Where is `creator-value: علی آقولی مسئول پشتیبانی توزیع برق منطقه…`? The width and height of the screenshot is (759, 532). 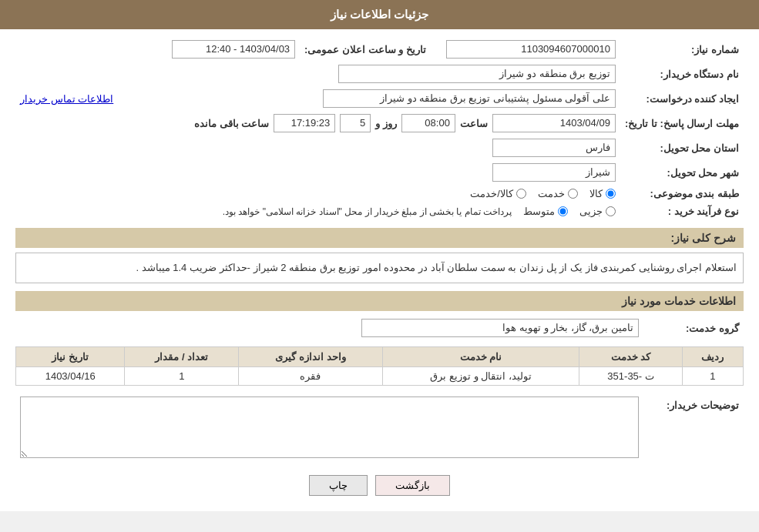 creator-value: علی آقولی مسئول پشتیبانی توزیع برق منطقه… is located at coordinates (469, 99).